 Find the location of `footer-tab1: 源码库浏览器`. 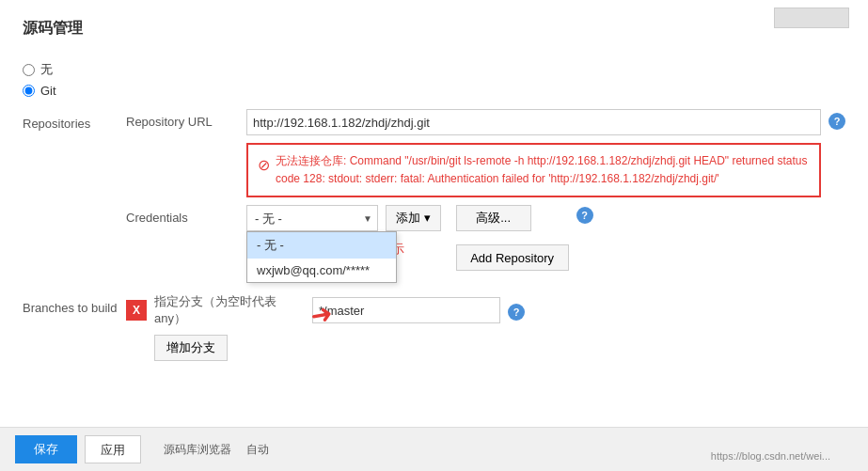

footer-tab1: 源码库浏览器 is located at coordinates (197, 449).